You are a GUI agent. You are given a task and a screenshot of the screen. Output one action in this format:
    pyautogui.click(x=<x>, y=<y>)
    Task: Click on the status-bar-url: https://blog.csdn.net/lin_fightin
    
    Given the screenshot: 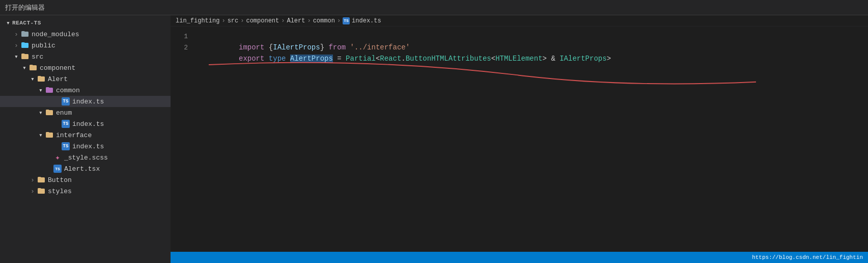 What is the action you would take?
    pyautogui.click(x=807, y=257)
    